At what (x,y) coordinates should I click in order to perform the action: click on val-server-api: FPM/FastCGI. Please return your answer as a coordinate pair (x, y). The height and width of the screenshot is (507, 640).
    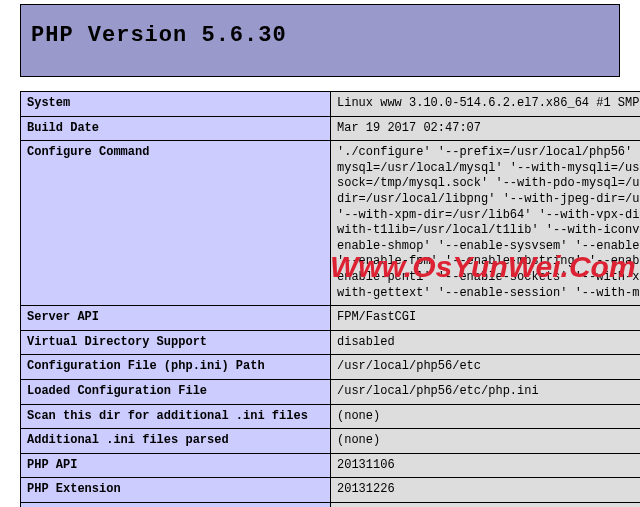
    Looking at the image, I should click on (486, 318).